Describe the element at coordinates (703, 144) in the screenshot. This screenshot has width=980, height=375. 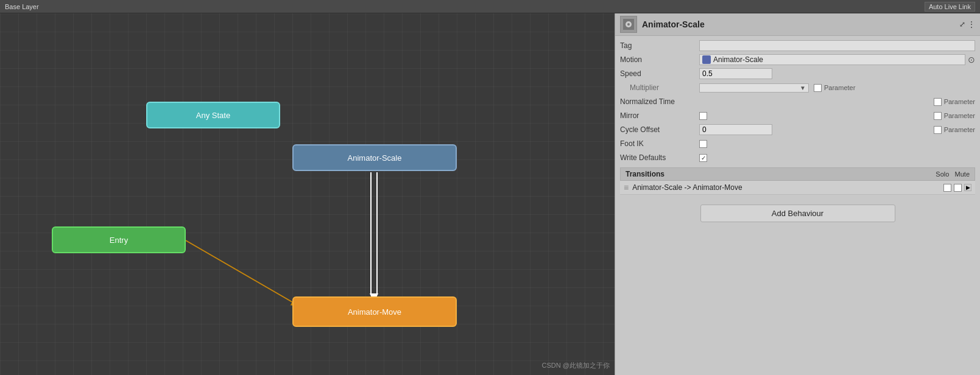
I see `foot-ik-checkbox` at that location.